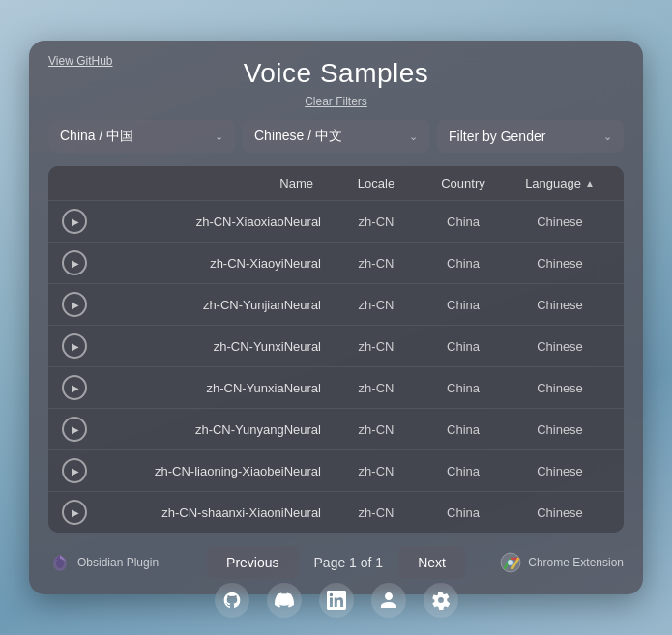 The image size is (672, 635). What do you see at coordinates (103, 563) in the screenshot?
I see `obsidian-plugin-link: Obsidian Plugin` at bounding box center [103, 563].